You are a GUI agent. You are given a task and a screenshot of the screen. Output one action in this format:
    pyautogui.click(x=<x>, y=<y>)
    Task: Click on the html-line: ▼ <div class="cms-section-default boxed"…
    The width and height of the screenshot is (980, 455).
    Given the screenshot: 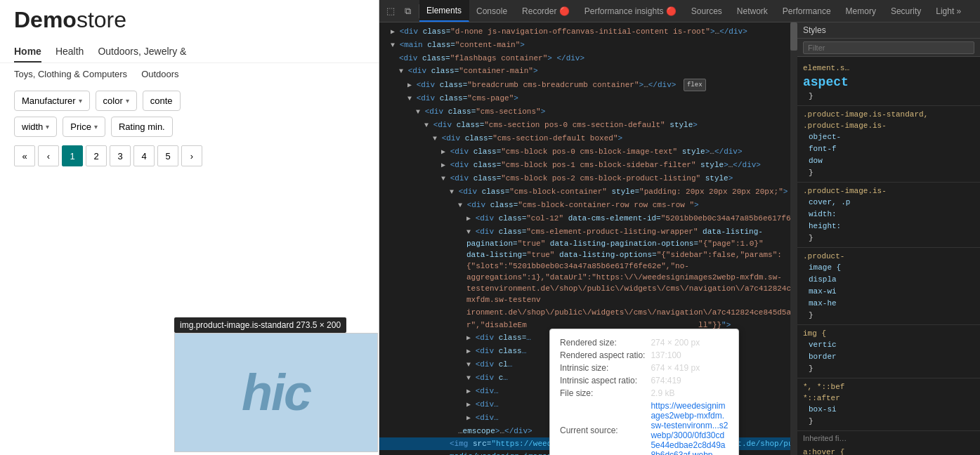 What is the action you would take?
    pyautogui.click(x=588, y=139)
    